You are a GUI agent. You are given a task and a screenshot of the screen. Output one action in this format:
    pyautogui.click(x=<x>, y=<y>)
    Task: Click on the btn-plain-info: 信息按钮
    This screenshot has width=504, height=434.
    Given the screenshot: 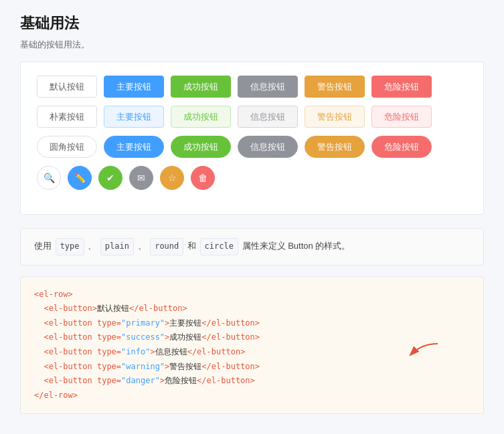 What is the action you would take?
    pyautogui.click(x=268, y=116)
    